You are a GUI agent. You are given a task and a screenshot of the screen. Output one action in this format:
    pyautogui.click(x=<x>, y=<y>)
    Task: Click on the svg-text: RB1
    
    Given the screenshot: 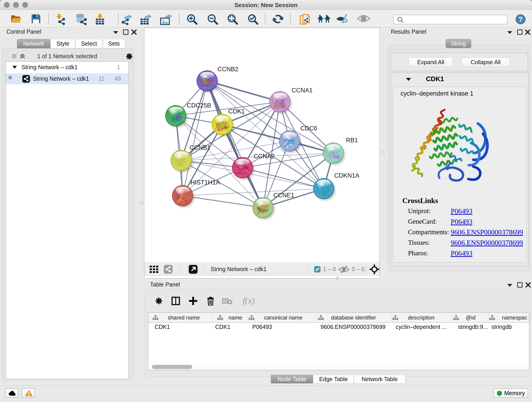 What is the action you would take?
    pyautogui.click(x=352, y=140)
    